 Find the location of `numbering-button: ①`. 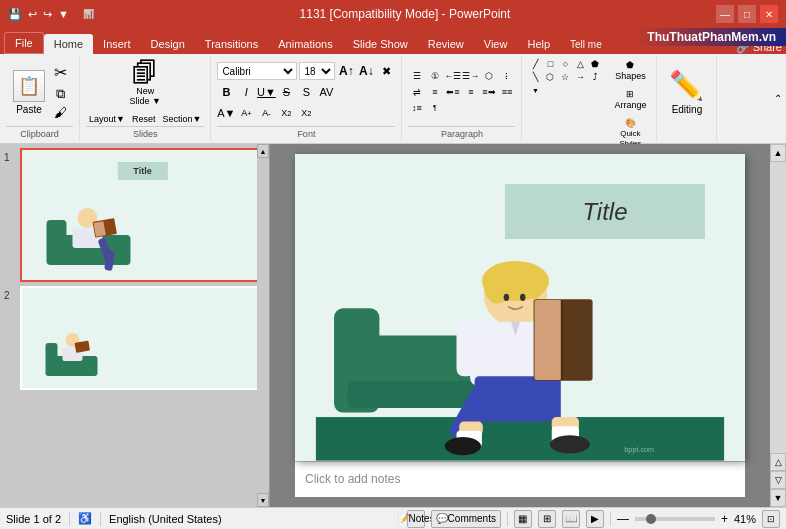

numbering-button: ① is located at coordinates (435, 76).